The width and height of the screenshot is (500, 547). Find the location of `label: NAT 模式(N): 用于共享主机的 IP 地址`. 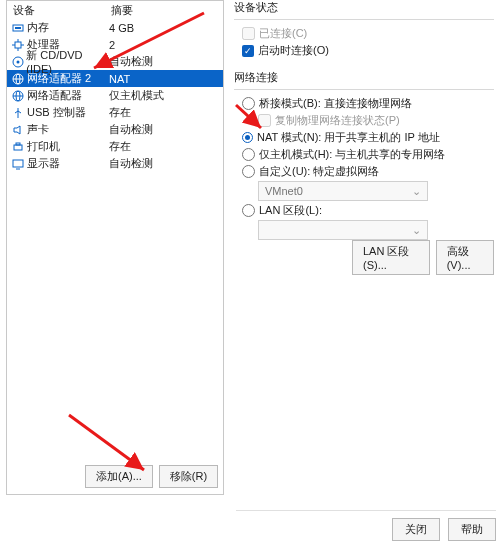

label: NAT 模式(N): 用于共享主机的 IP 地址 is located at coordinates (348, 138).